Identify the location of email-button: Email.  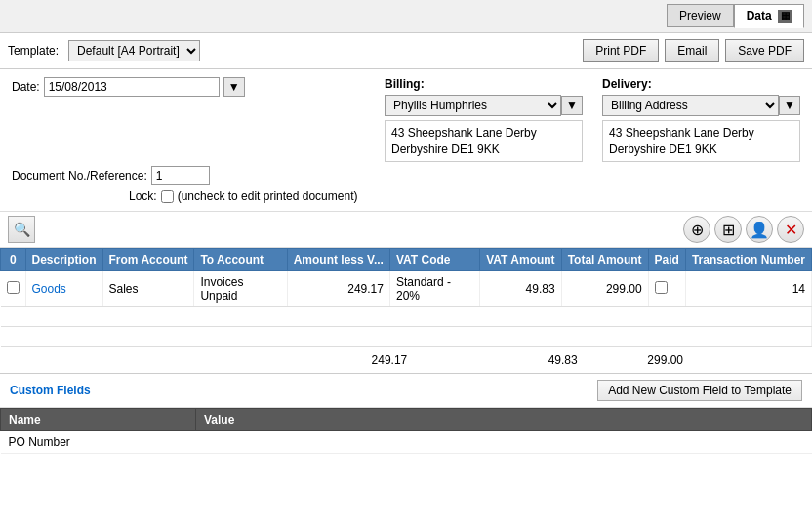
(692, 51).